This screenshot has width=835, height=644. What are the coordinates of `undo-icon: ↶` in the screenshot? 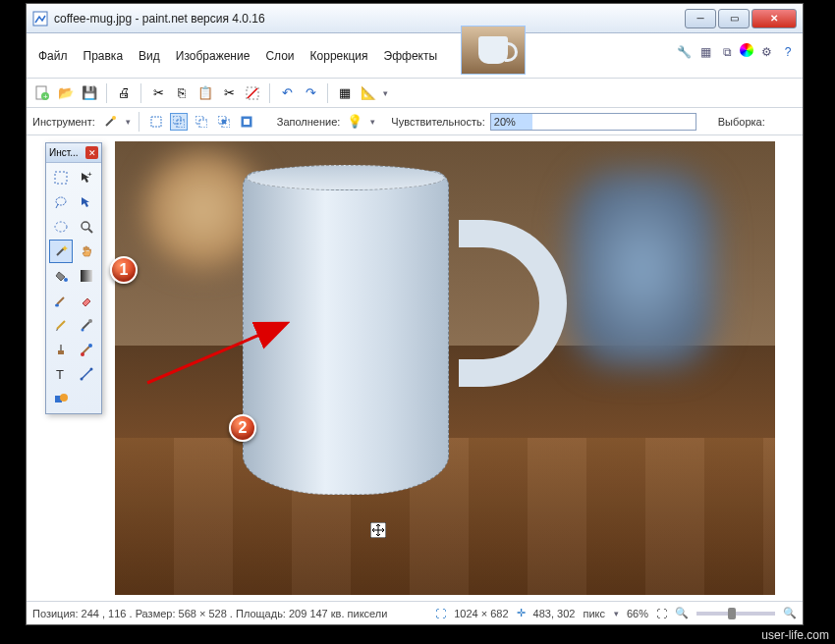 It's located at (287, 93).